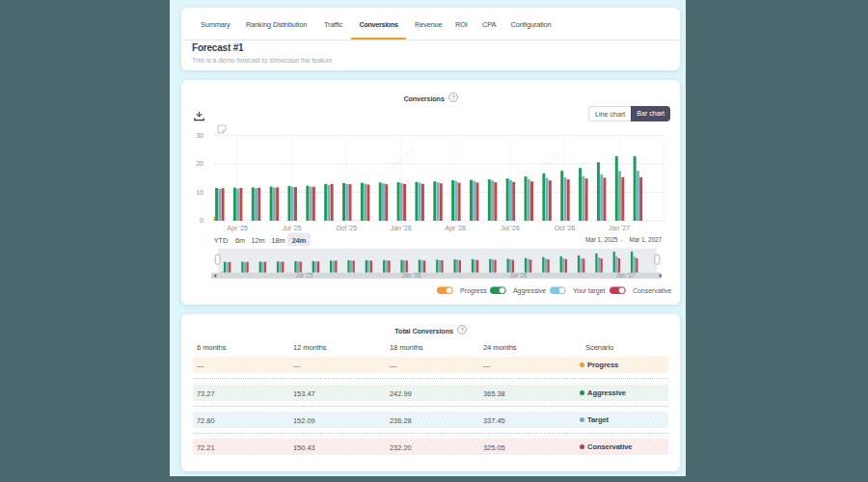 The height and width of the screenshot is (482, 868). I want to click on svg-text: Mar 1, 2025, so click(602, 239).